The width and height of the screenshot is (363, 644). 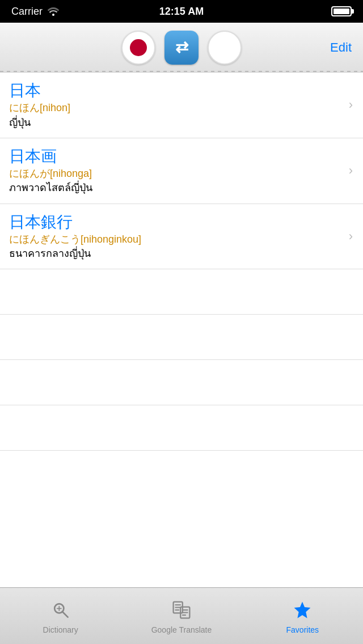 What do you see at coordinates (27, 11) in the screenshot?
I see `carrier-label: Carrier` at bounding box center [27, 11].